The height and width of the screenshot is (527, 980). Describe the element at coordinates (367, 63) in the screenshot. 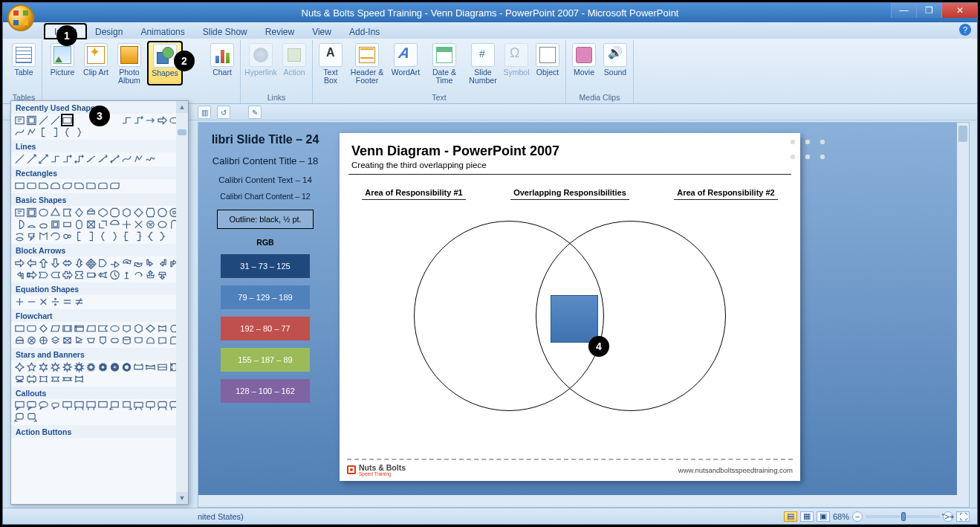

I see `cmd-header-footer: Header & Footer` at that location.